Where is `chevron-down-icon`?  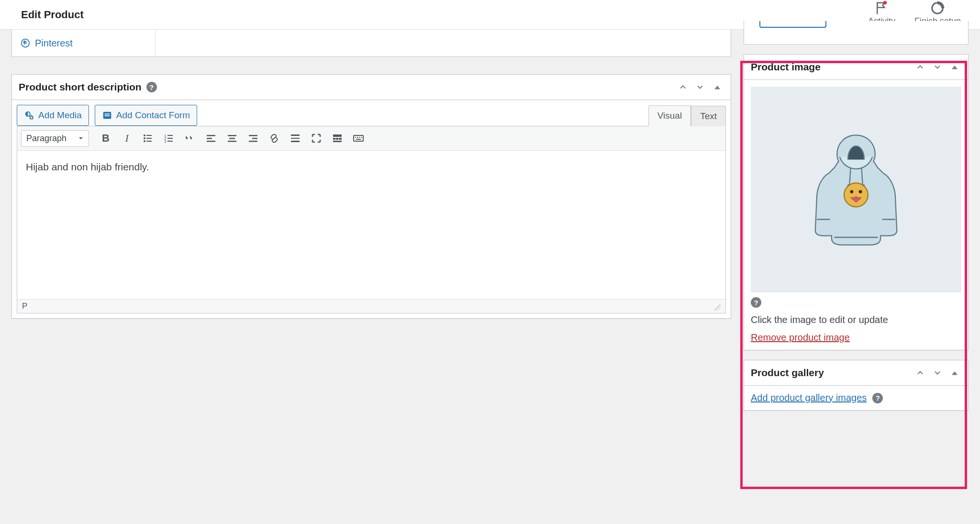
chevron-down-icon is located at coordinates (81, 138).